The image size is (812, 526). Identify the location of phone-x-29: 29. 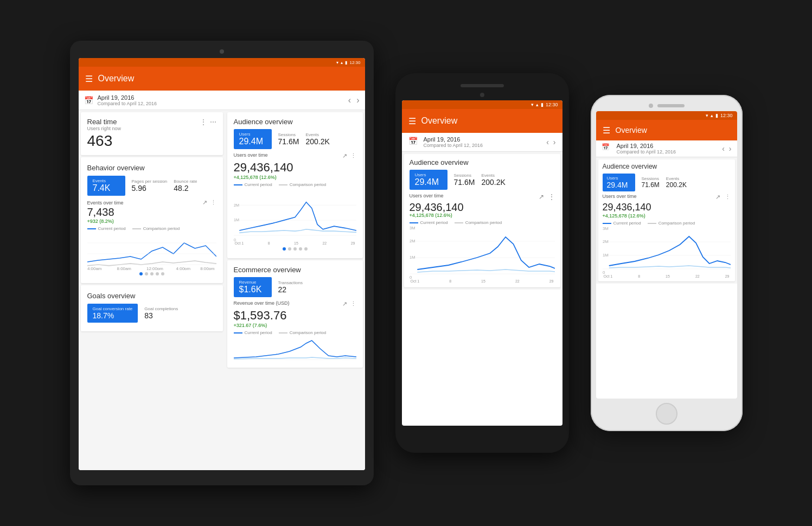
(552, 281).